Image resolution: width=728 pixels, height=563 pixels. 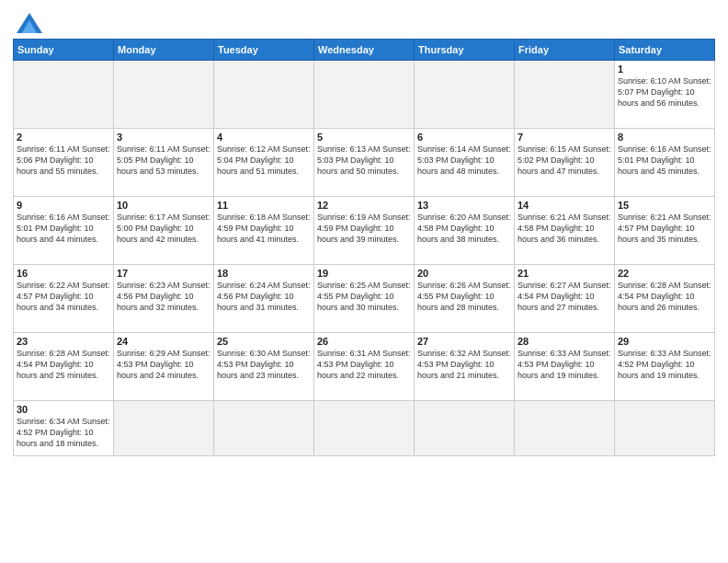 I want to click on day-number: 13, so click(x=464, y=205).